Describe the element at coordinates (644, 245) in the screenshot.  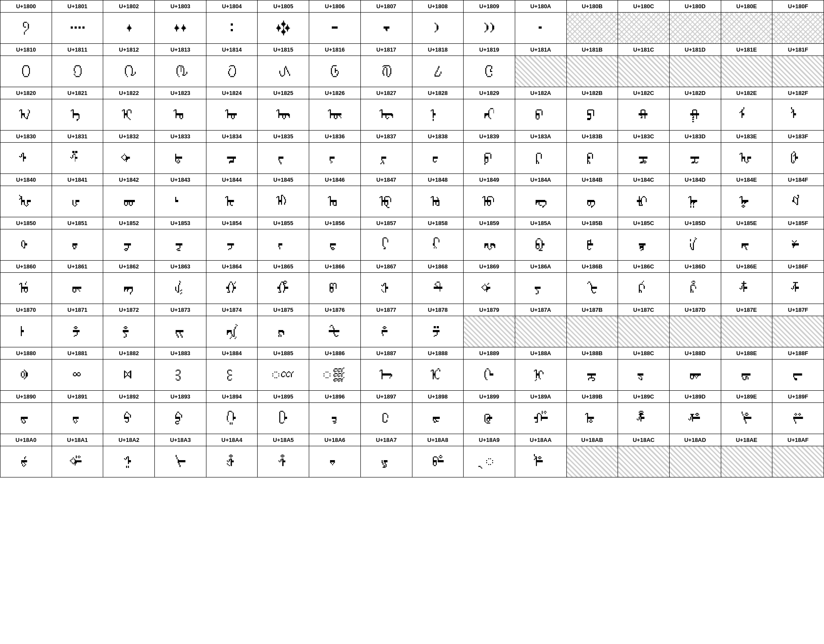
I see `unicode-char-cell: ᡜ` at that location.